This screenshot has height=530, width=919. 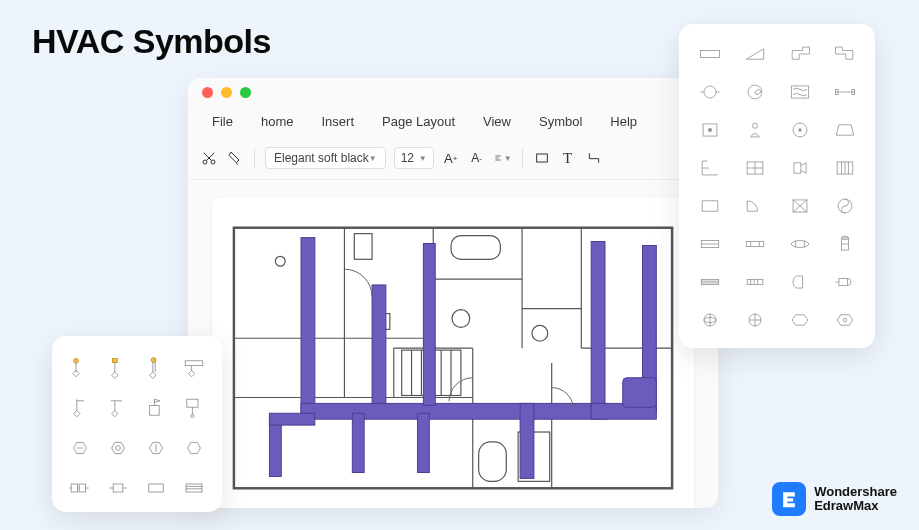 What do you see at coordinates (209, 158) in the screenshot?
I see `cut-icon` at bounding box center [209, 158].